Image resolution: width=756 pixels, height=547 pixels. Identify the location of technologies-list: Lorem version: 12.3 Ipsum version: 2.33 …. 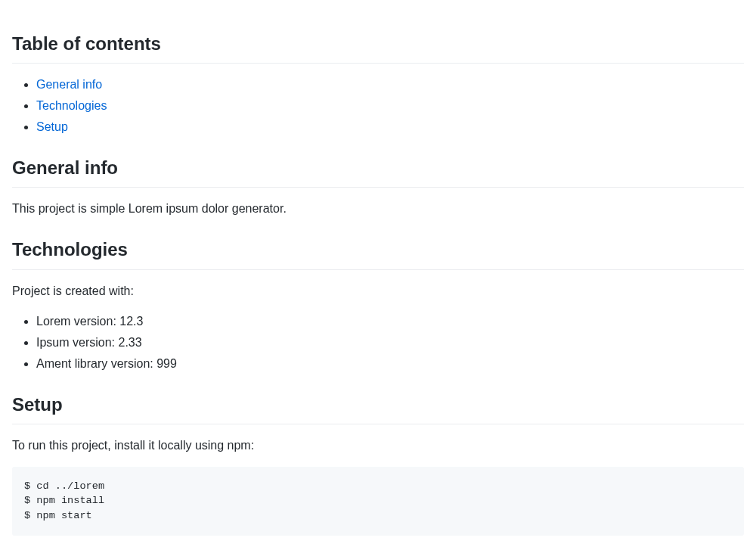
(378, 343).